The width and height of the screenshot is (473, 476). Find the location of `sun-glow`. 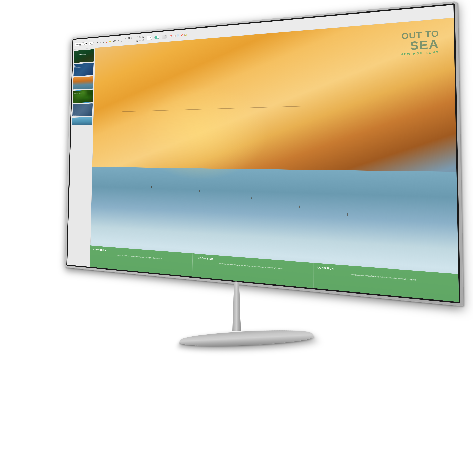

sun-glow is located at coordinates (202, 132).